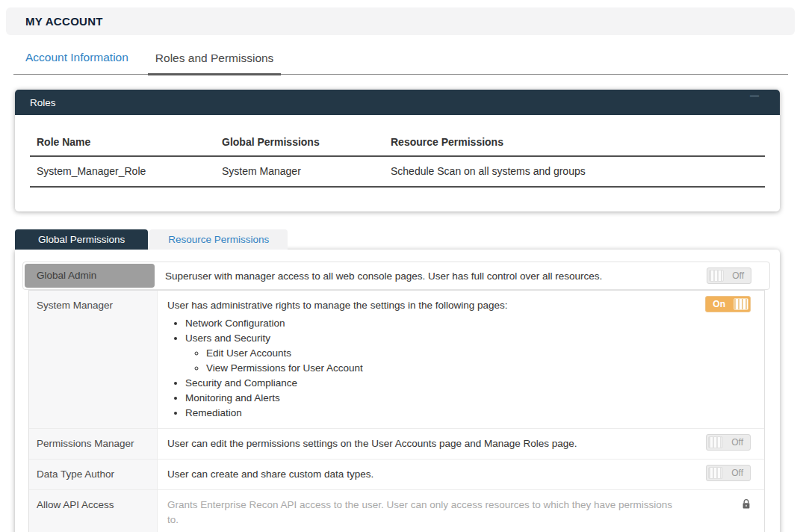 Image resolution: width=800 pixels, height=532 pixels. Describe the element at coordinates (746, 502) in the screenshot. I see `lock-icon` at that location.